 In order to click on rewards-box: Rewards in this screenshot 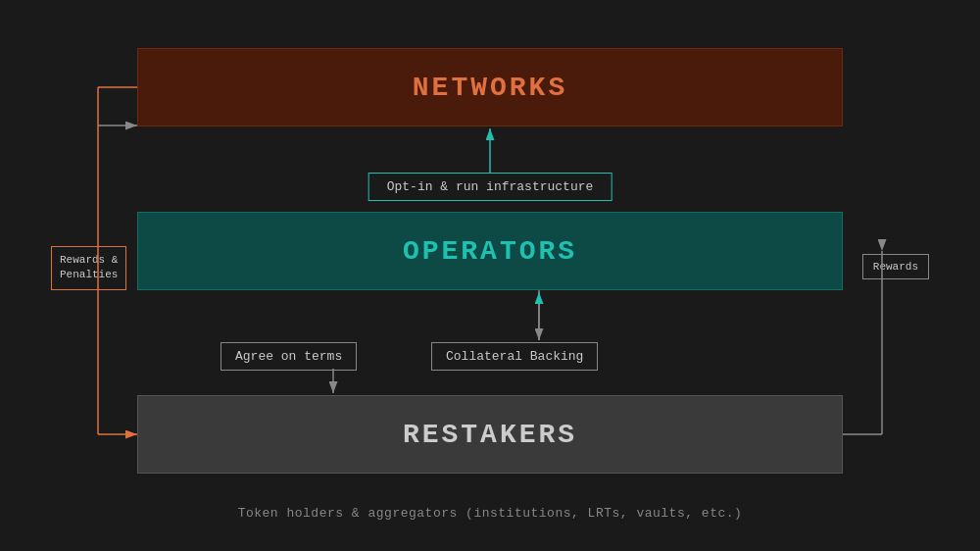, I will do `click(896, 267)`.